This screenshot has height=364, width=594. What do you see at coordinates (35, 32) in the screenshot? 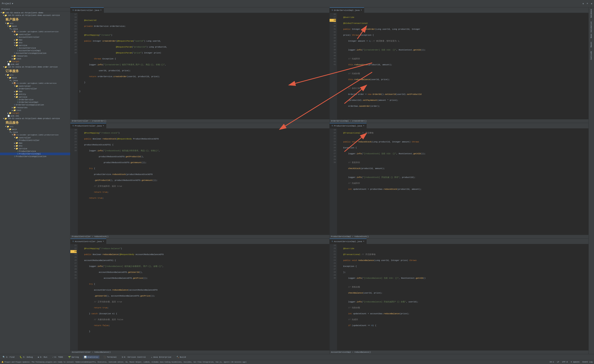
I see `tree-item-package-account: ▼ 📦 cn.iocoder.springboot.lab52.accounts…` at bounding box center [35, 32].